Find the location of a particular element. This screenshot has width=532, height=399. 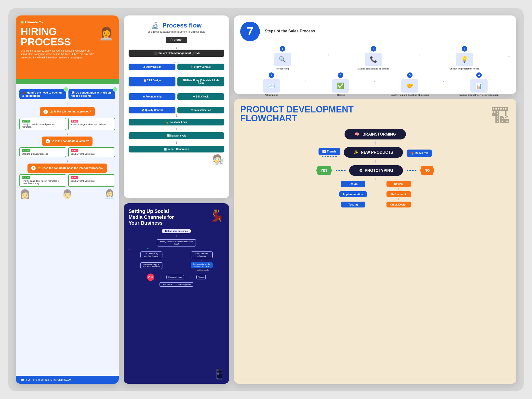

fc1: ↓ is located at coordinates (152, 74).